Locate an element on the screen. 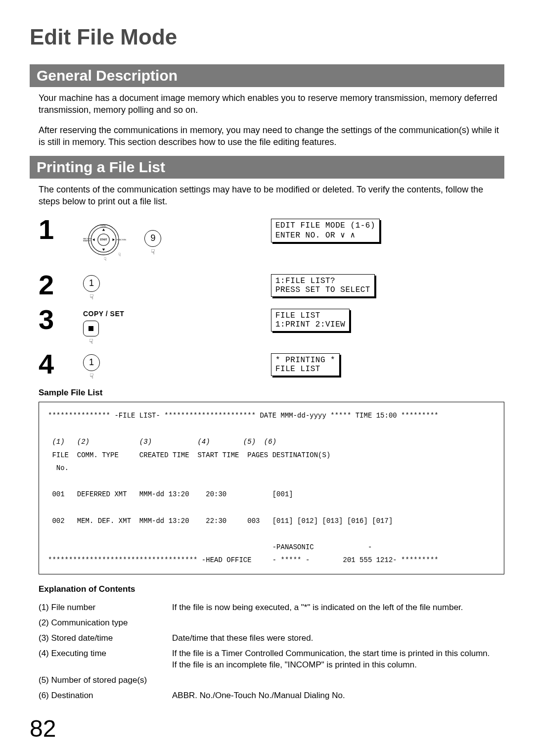 The width and height of the screenshot is (534, 756). explan-3-desc: Date/time that these files were stored. is located at coordinates (338, 638).